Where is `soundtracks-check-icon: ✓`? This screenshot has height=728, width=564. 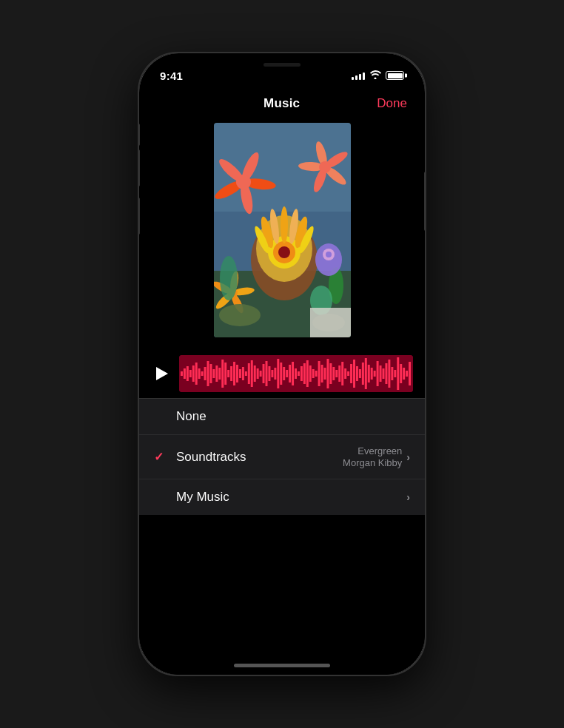 soundtracks-check-icon: ✓ is located at coordinates (161, 457).